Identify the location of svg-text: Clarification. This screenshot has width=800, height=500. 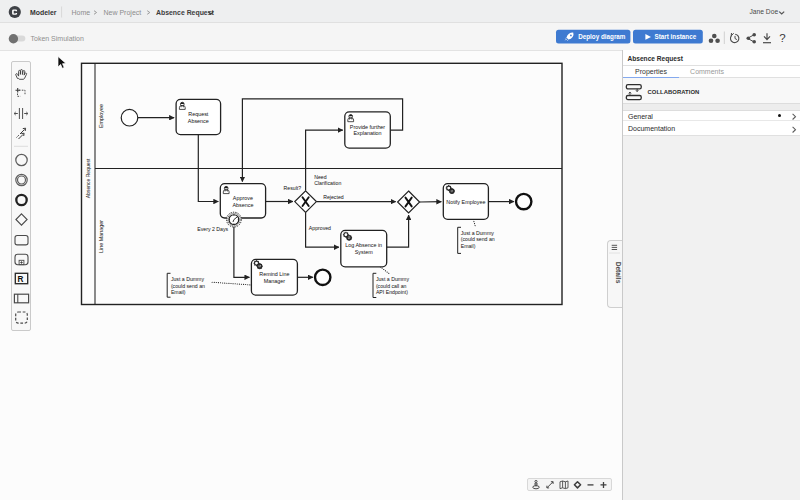
(328, 183).